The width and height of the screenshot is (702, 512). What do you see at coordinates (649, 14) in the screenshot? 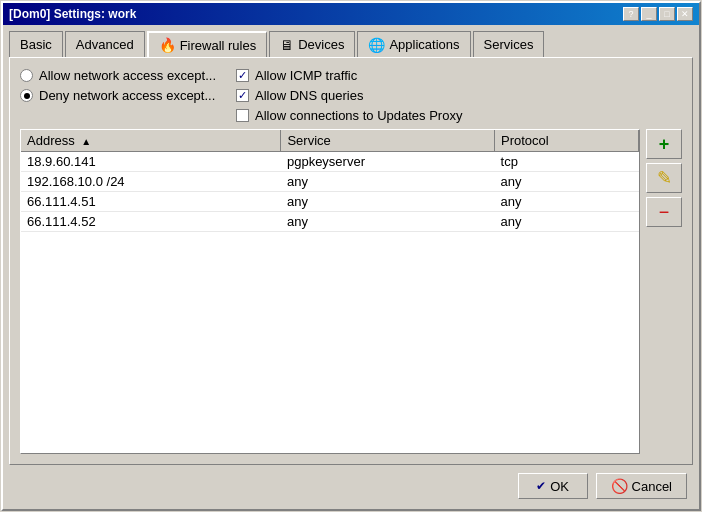
I see `minimize-button: _` at bounding box center [649, 14].